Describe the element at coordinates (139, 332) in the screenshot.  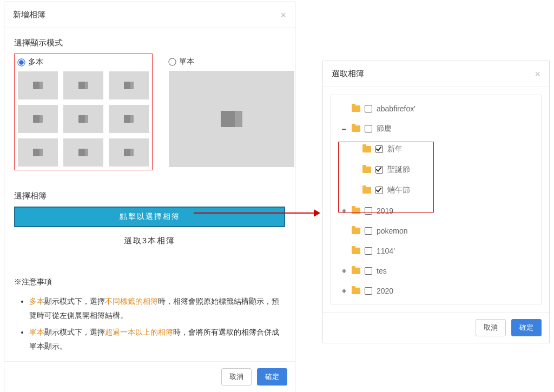
I see `em: 超過一本以上的相簿` at that location.